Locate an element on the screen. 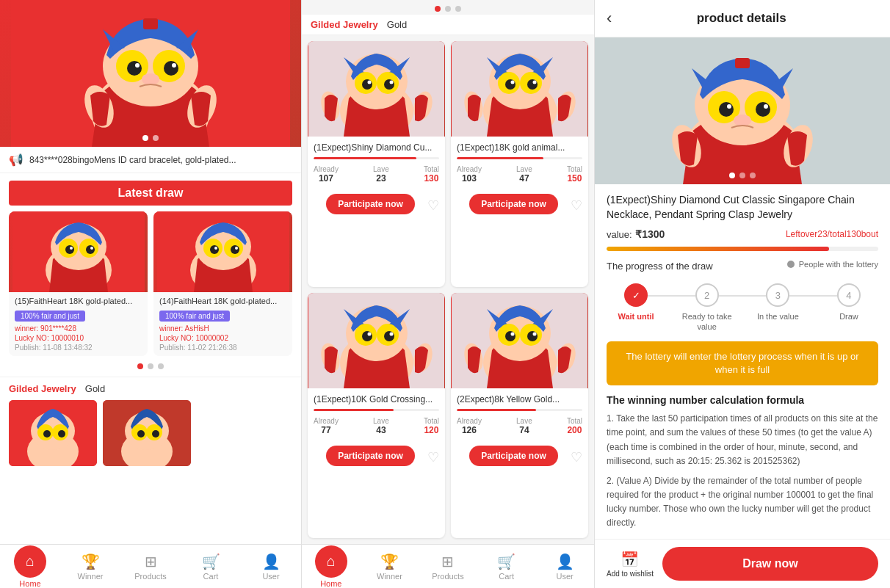 Image resolution: width=890 pixels, height=588 pixels. product-3-progress-fill is located at coordinates (354, 410).